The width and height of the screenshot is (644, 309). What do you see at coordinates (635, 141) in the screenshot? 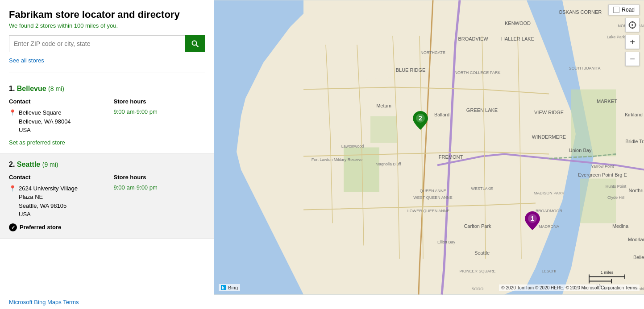
I see `svg-text: Bridle Trails` at bounding box center [635, 141].